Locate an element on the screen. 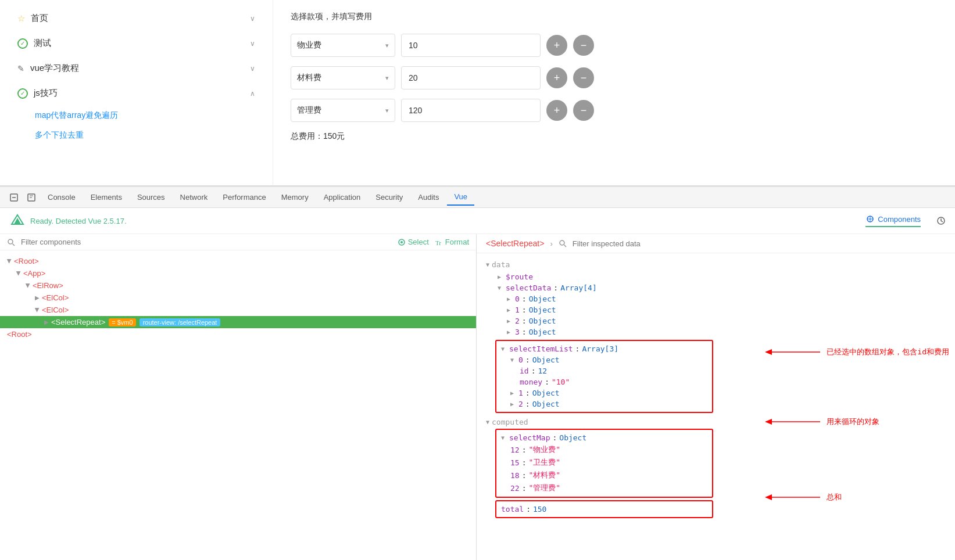 The image size is (955, 560). filter-inspect-input is located at coordinates (759, 244).